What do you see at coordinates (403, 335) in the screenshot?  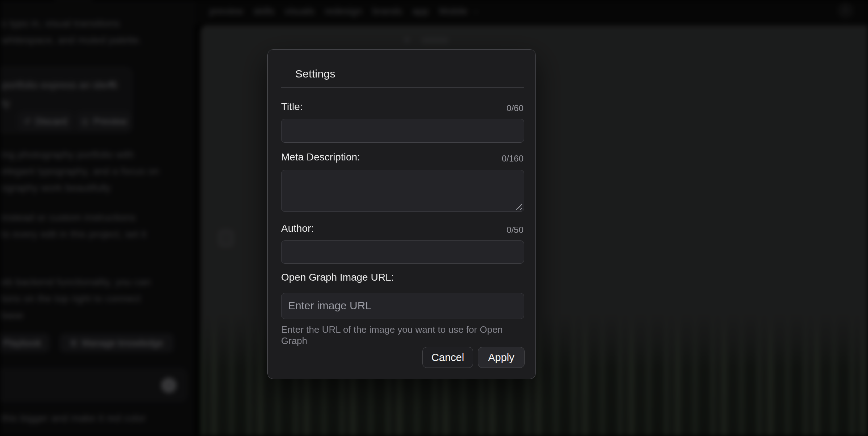 I see `og-image-helper-text: Enter the URL of the image you want to u…` at bounding box center [403, 335].